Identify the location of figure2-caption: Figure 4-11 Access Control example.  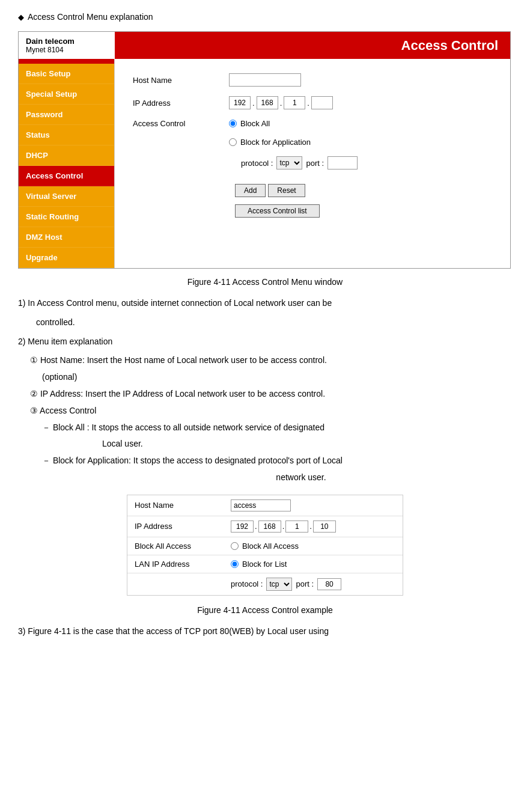
(265, 610).